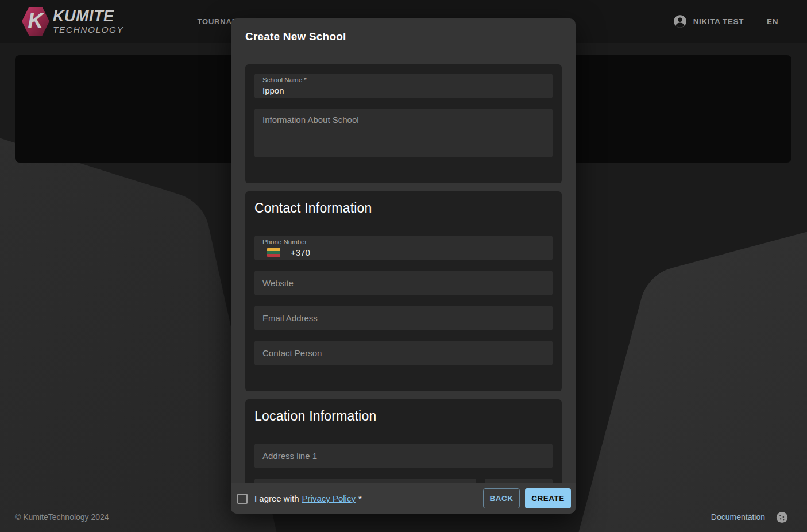 The width and height of the screenshot is (807, 532). What do you see at coordinates (296, 37) in the screenshot?
I see `modal-title: Create New School` at bounding box center [296, 37].